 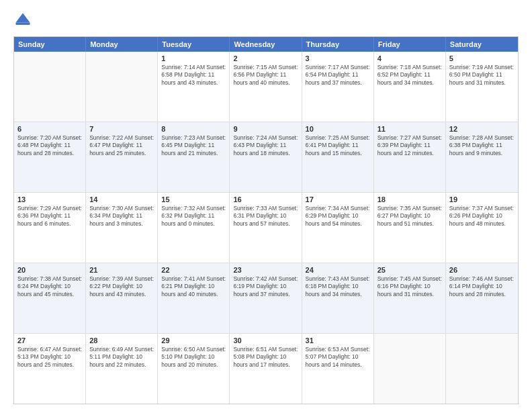 I want to click on calendar-cell: 18Sunrise: 7:35 AM Sunset: 6:27 PM Dayli…, so click(x=410, y=228).